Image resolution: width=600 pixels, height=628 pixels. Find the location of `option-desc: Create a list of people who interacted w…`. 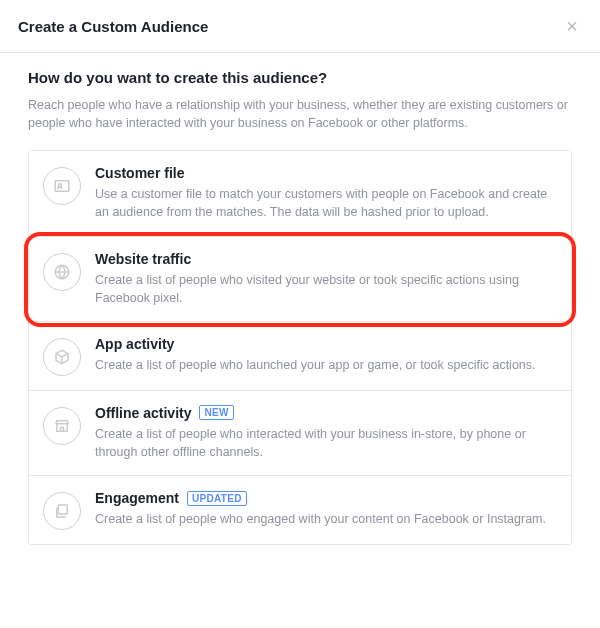

option-desc: Create a list of people who interacted w… is located at coordinates (325, 443).